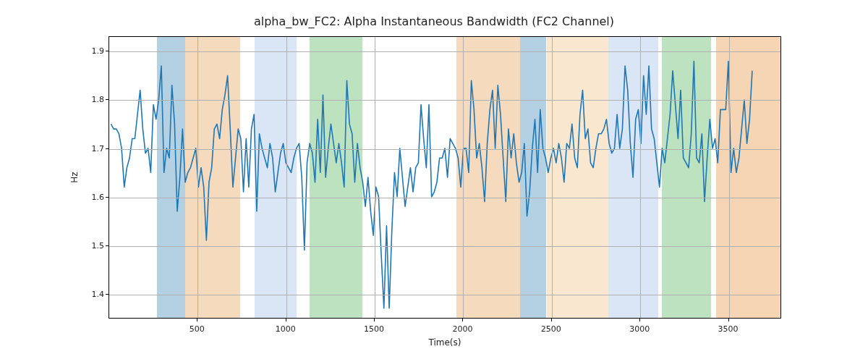 This screenshot has width=868, height=362. What do you see at coordinates (75, 177) in the screenshot?
I see `y-axis-label: Hz` at bounding box center [75, 177].